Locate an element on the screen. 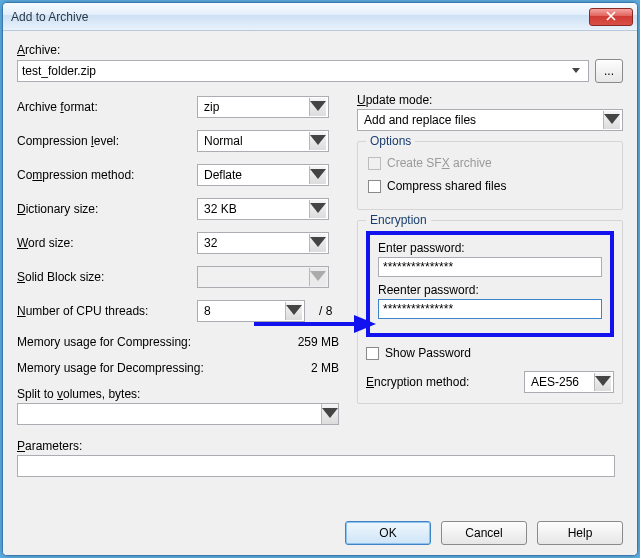 This screenshot has height=558, width=640. level-value: Normal is located at coordinates (224, 141).